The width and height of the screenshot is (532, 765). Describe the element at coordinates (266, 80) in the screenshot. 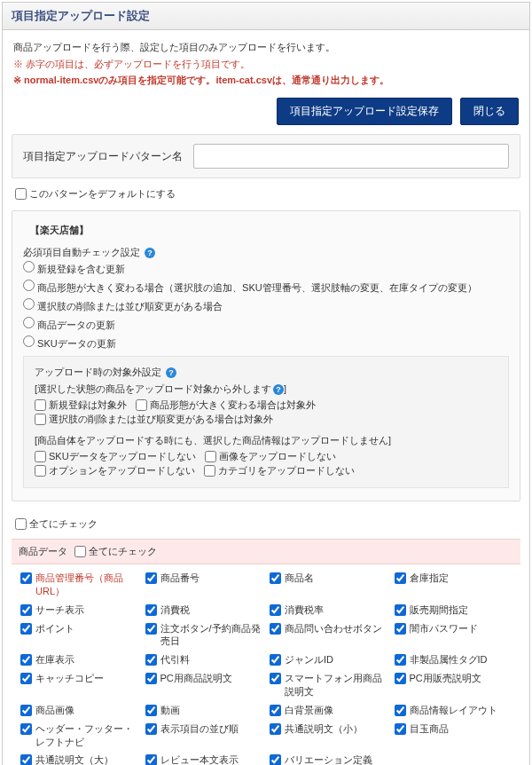

I see `intro-csv-note: ※ normal-item.csvのみ項目を指定可能です。item-cat.cs…` at that location.